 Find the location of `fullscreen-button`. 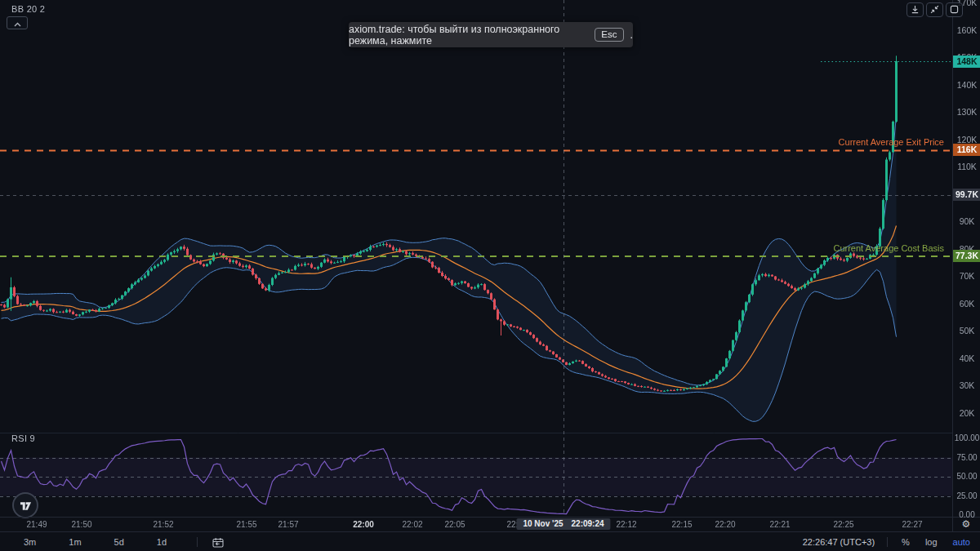

fullscreen-button is located at coordinates (954, 10).